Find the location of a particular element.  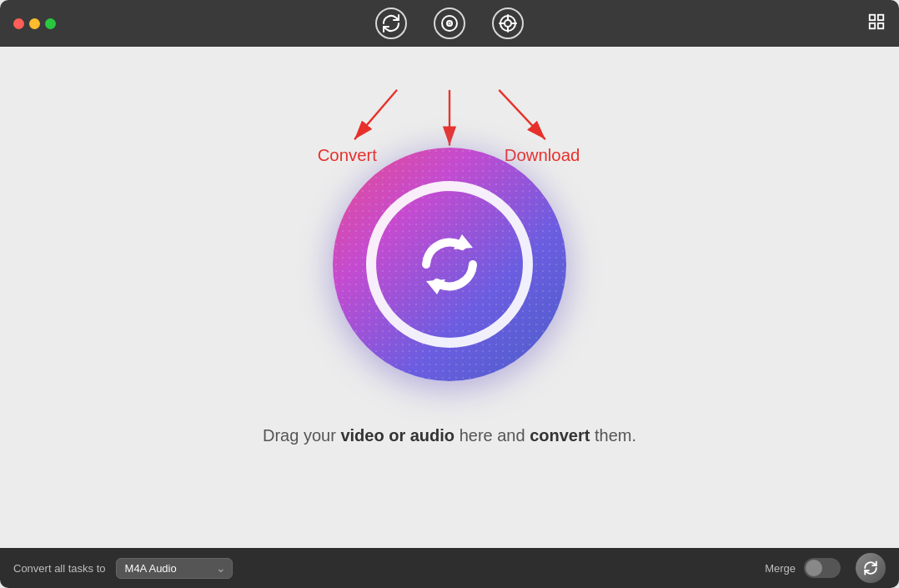

drag-text-bold2: convert is located at coordinates (560, 435).